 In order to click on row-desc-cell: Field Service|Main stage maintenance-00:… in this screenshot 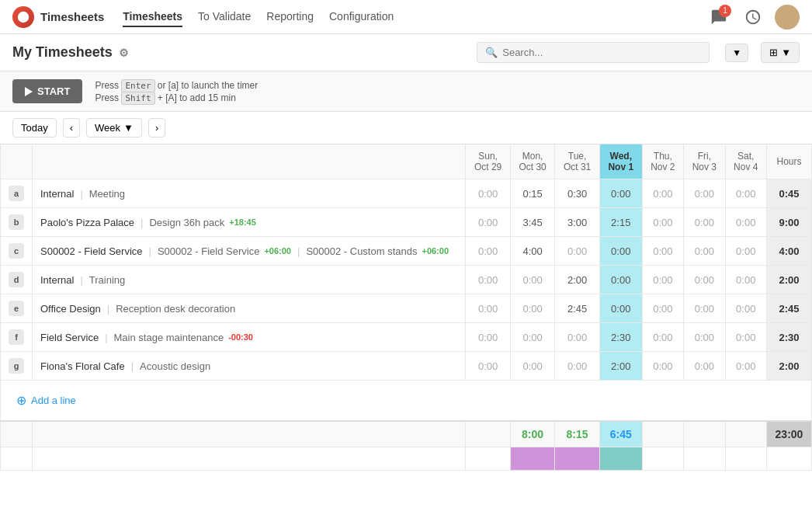, I will do `click(249, 337)`.